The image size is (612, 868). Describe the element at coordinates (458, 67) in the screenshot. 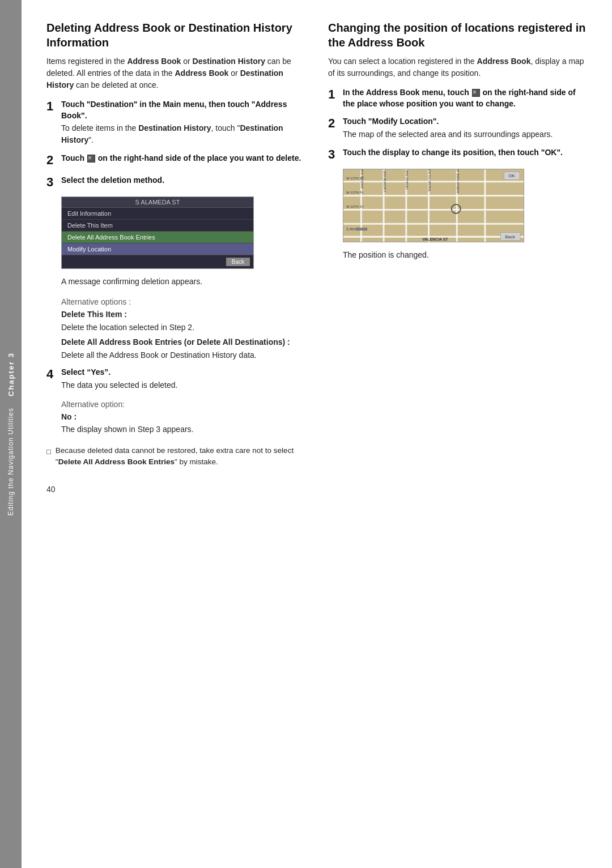

I see `right-section-intro: You can select a location registered in …` at that location.